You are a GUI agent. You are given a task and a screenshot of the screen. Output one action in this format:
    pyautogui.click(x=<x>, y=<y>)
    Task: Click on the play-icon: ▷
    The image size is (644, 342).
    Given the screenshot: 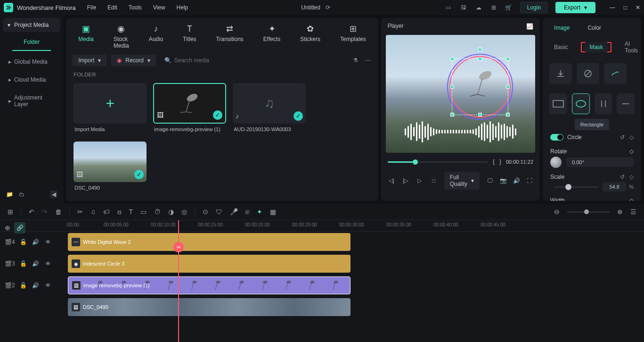 What is the action you would take?
    pyautogui.click(x=420, y=181)
    